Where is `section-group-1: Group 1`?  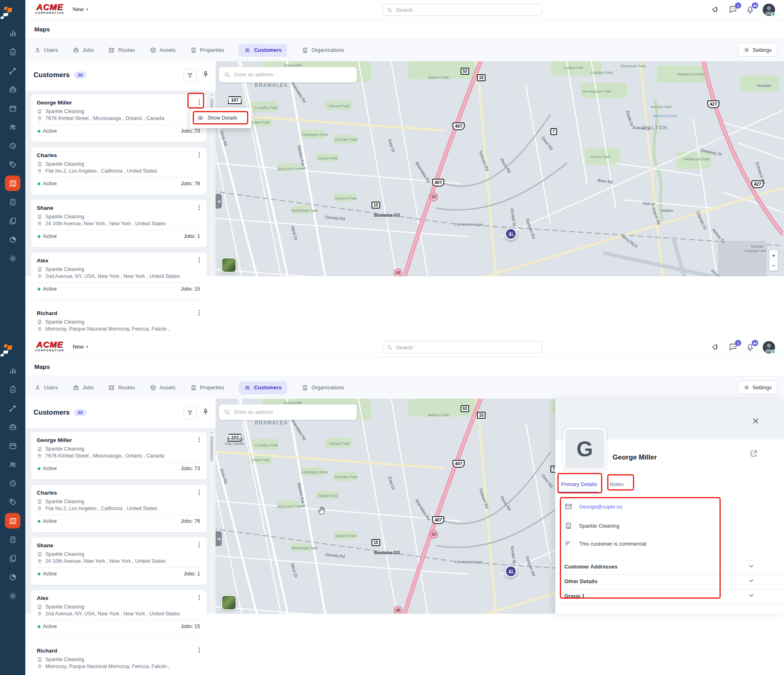
section-group-1: Group 1 is located at coordinates (575, 596).